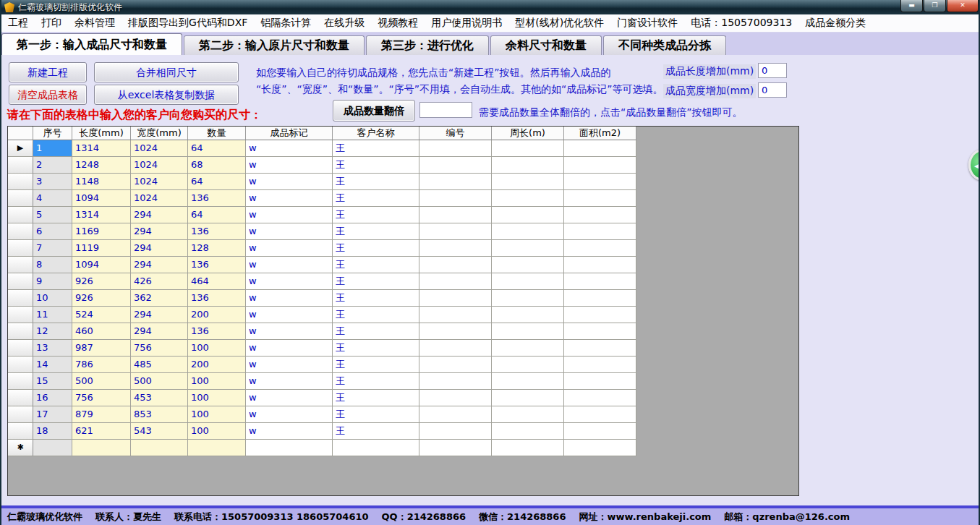 The height and width of the screenshot is (525, 980). Describe the element at coordinates (772, 90) in the screenshot. I see `width-add-input` at that location.